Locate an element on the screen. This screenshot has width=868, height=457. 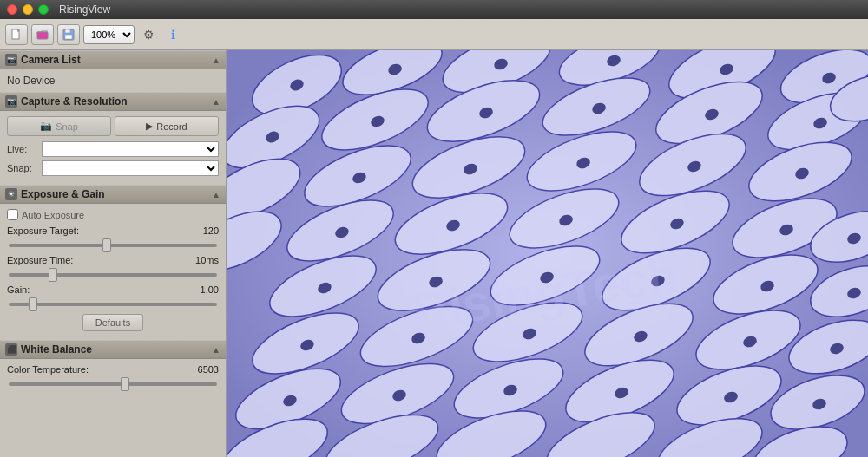
live-row: Live: is located at coordinates (113, 149).